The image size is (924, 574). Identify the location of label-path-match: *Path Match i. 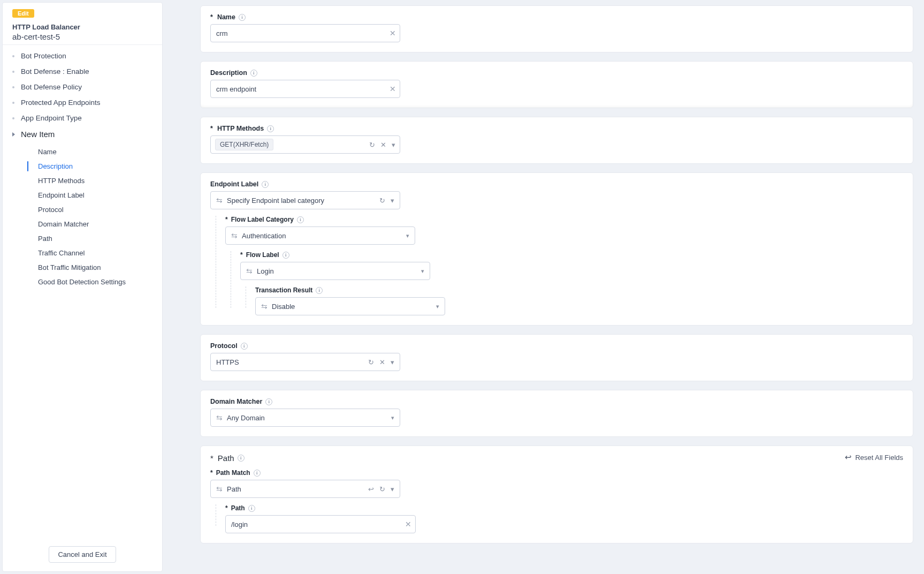
(556, 473).